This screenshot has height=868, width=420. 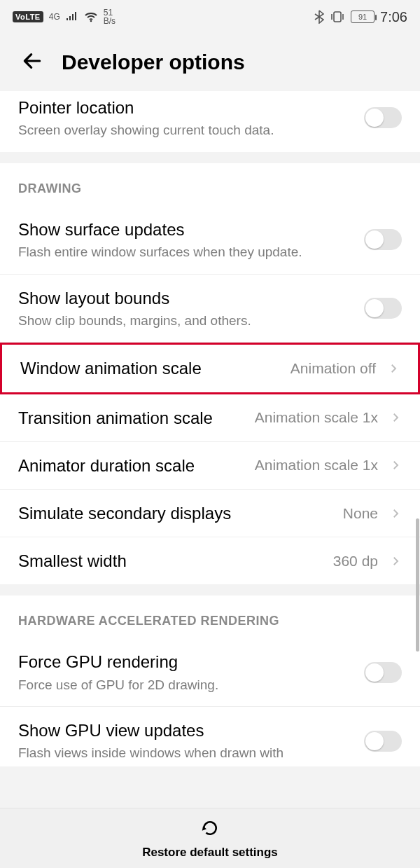 I want to click on restore-icon, so click(x=210, y=829).